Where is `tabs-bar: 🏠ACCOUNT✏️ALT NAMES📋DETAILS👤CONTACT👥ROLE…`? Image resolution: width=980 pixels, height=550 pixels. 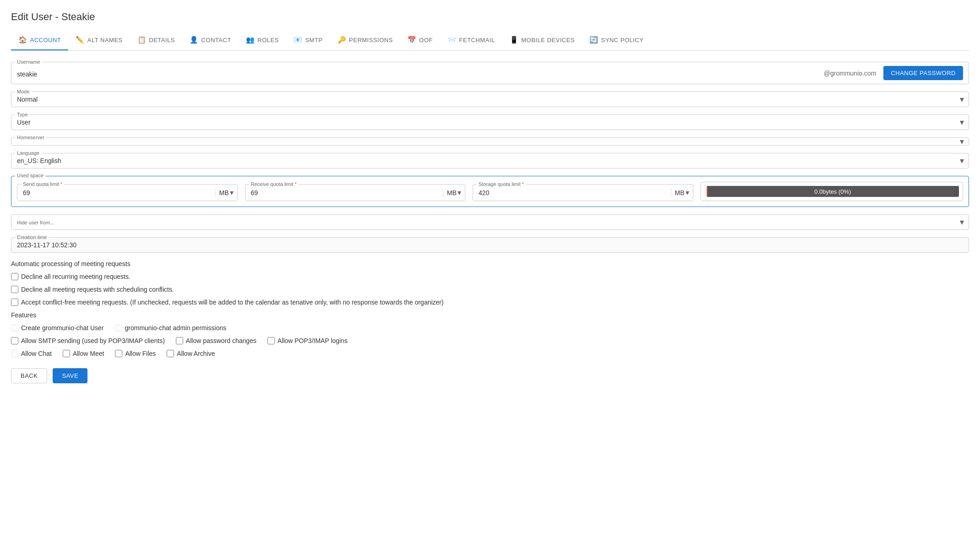 tabs-bar: 🏠ACCOUNT✏️ALT NAMES📋DETAILS👤CONTACT👥ROLE… is located at coordinates (490, 40).